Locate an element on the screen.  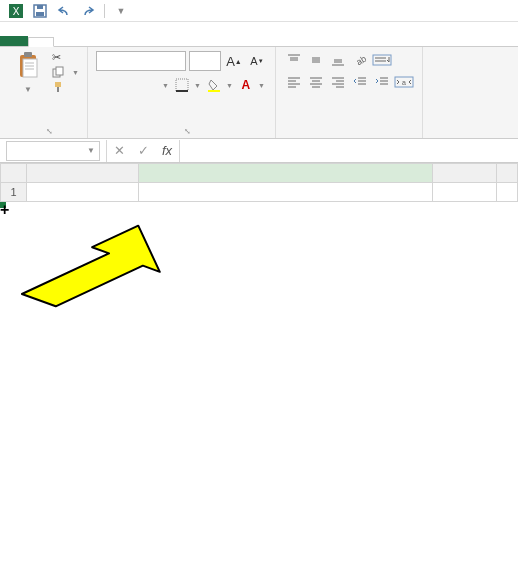
scissors-icon: ✂ is located at coordinates (56, 57).